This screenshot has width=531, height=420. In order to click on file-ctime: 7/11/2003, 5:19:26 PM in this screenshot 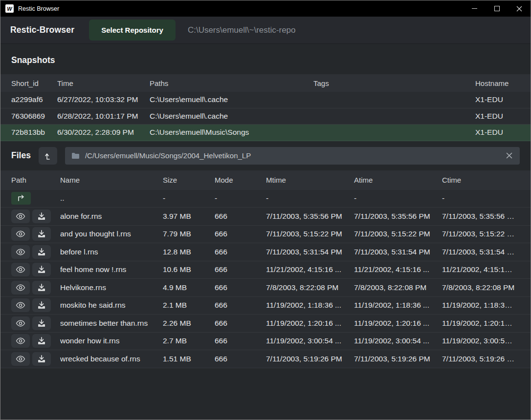, I will do `click(481, 359)`.